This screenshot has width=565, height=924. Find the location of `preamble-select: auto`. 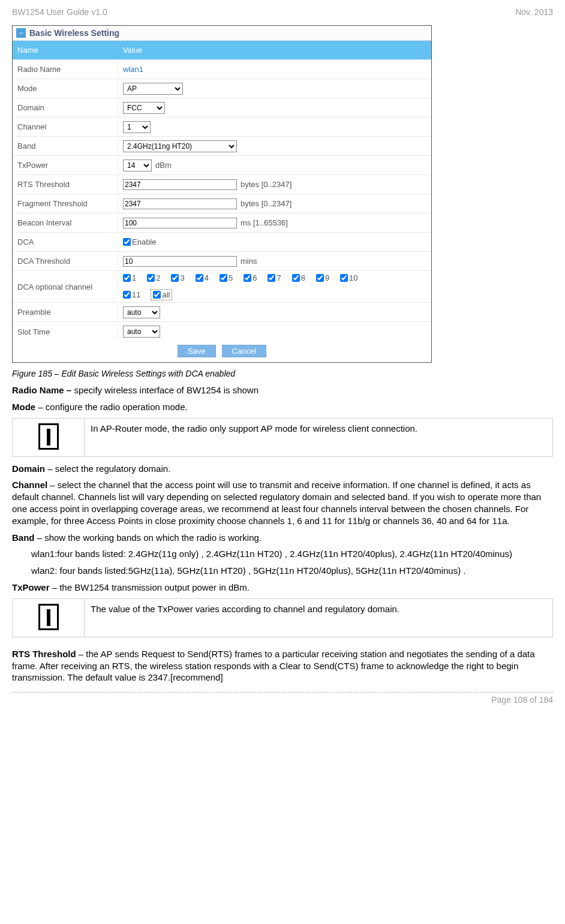

preamble-select: auto is located at coordinates (142, 312).